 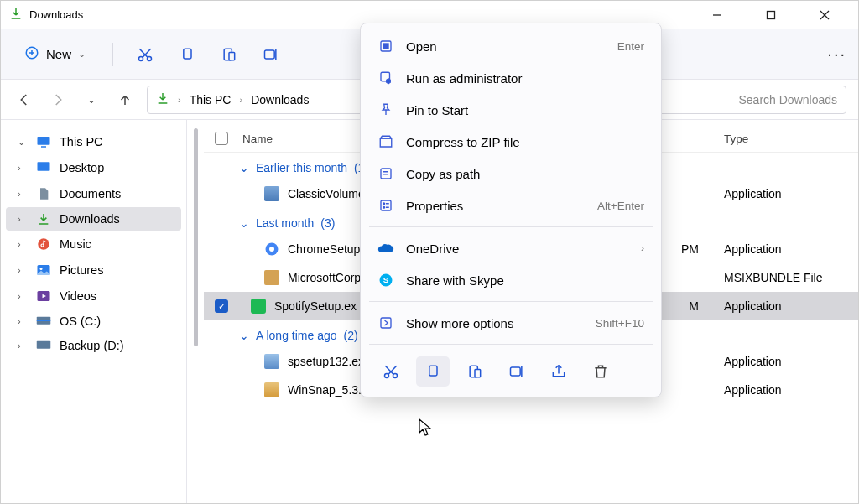 I want to click on sidebar-label: Music, so click(x=75, y=244).